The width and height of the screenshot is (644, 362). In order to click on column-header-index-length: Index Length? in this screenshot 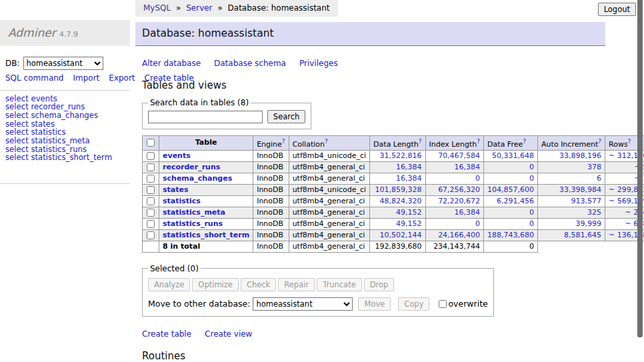, I will do `click(455, 143)`.